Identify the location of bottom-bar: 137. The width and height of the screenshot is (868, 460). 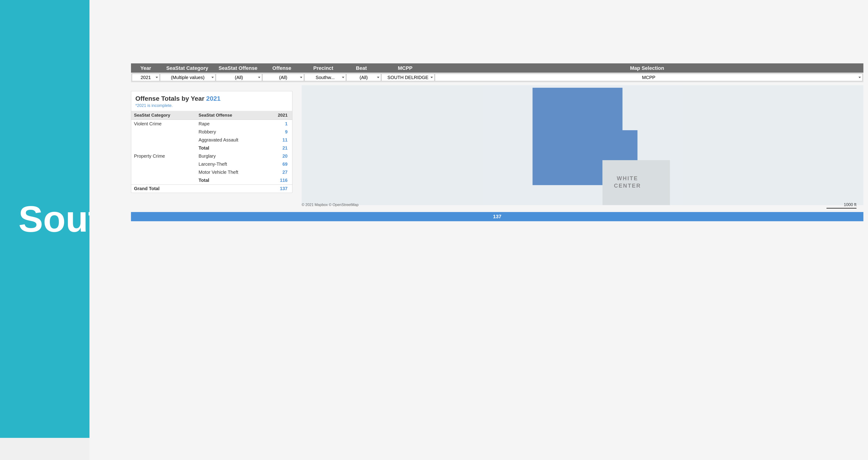
(497, 217).